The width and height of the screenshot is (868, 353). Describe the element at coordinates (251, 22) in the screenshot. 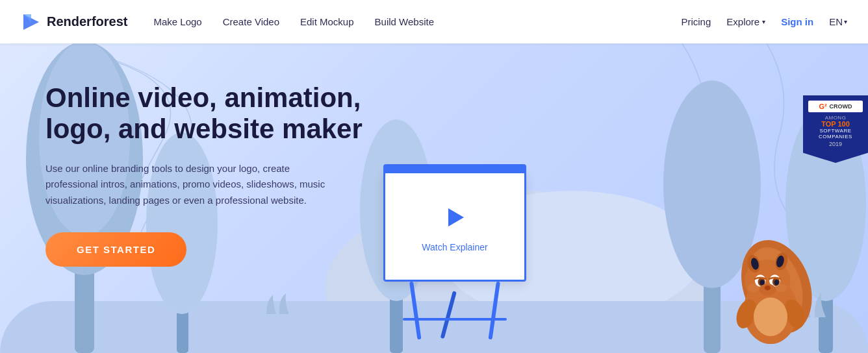

I see `nav-create-video: Create Video` at that location.